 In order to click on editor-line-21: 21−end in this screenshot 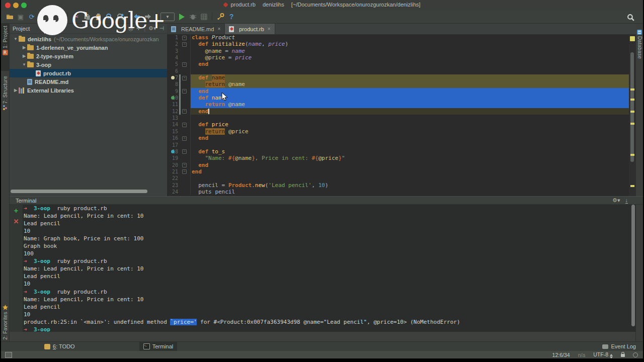, I will do `click(401, 172)`.